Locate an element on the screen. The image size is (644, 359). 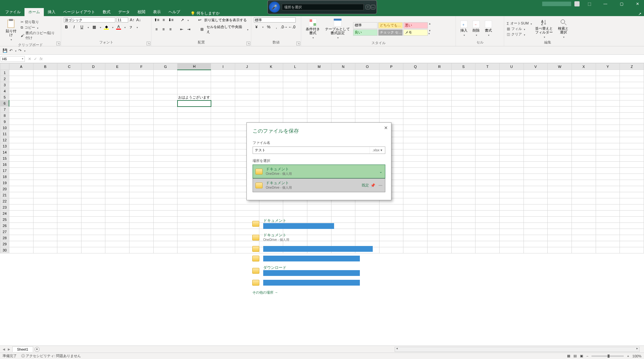
cell-T26 is located at coordinates (488, 226).